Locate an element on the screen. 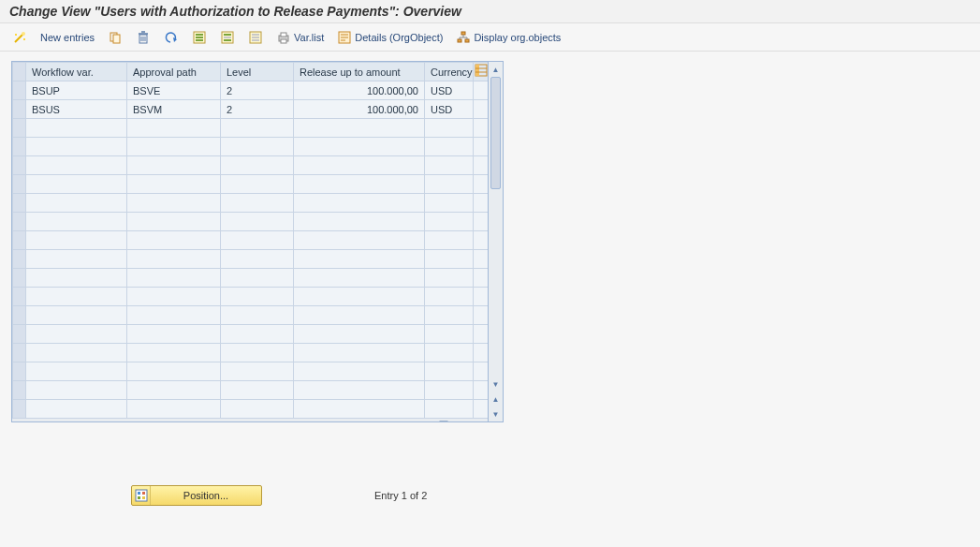 This screenshot has width=980, height=547. cell-currency: USD is located at coordinates (449, 91).